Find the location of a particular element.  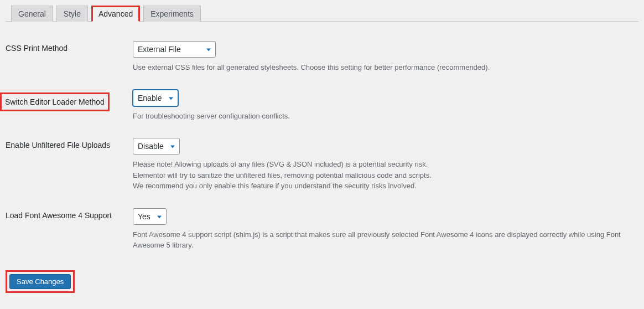

select-switch-editor-loader: Enable is located at coordinates (155, 98).